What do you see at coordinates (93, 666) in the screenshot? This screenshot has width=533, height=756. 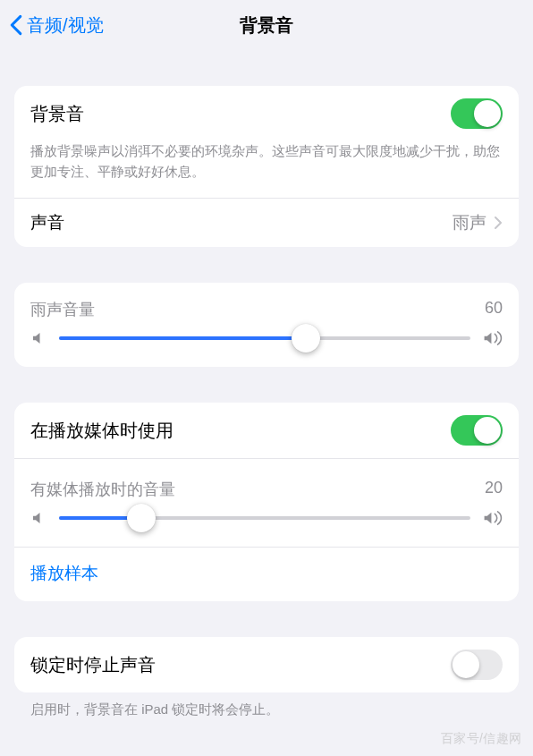 I see `lock-toggle-label: 锁定时停止声音` at bounding box center [93, 666].